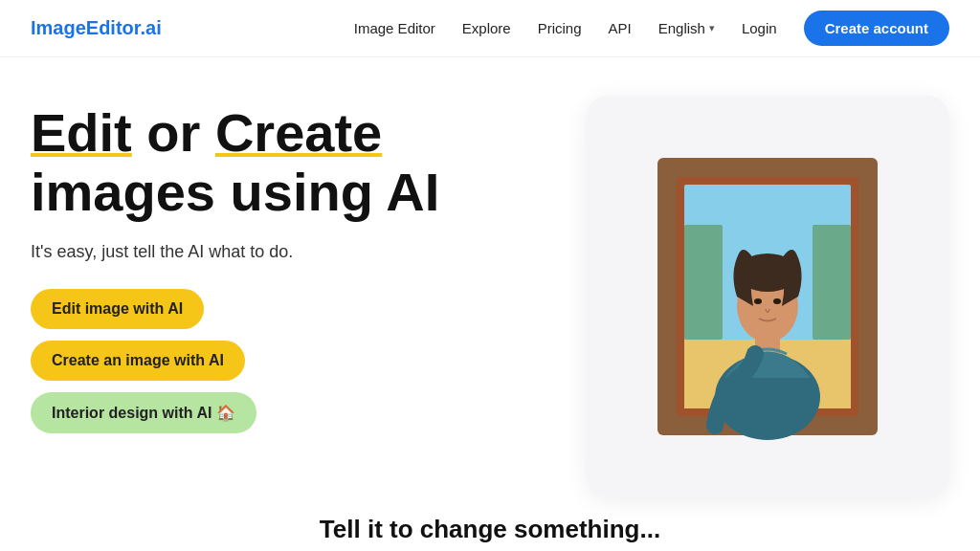 Image resolution: width=980 pixels, height=551 pixels. What do you see at coordinates (289, 163) in the screenshot?
I see `hero-title: Edit or Createimages using AI` at bounding box center [289, 163].